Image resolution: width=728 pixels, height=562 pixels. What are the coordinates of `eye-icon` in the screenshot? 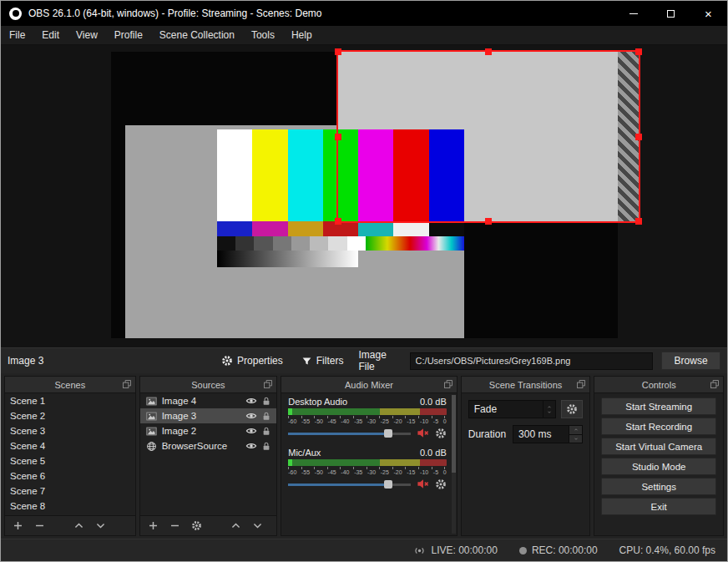 It's located at (251, 401).